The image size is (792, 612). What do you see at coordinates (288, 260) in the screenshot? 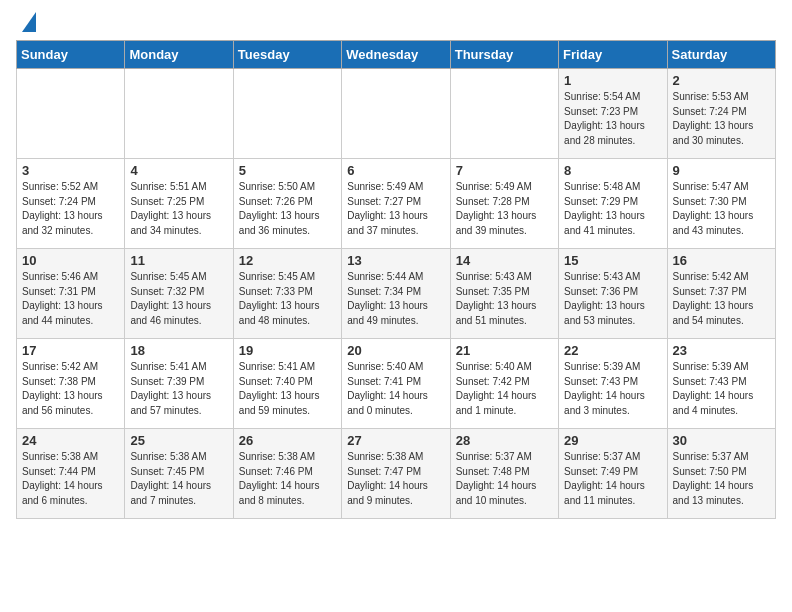
I see `day-number: 12` at bounding box center [288, 260].